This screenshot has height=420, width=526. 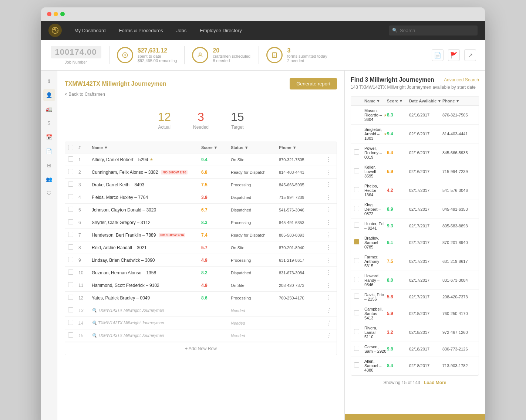 I want to click on browser-dots, so click(x=56, y=14).